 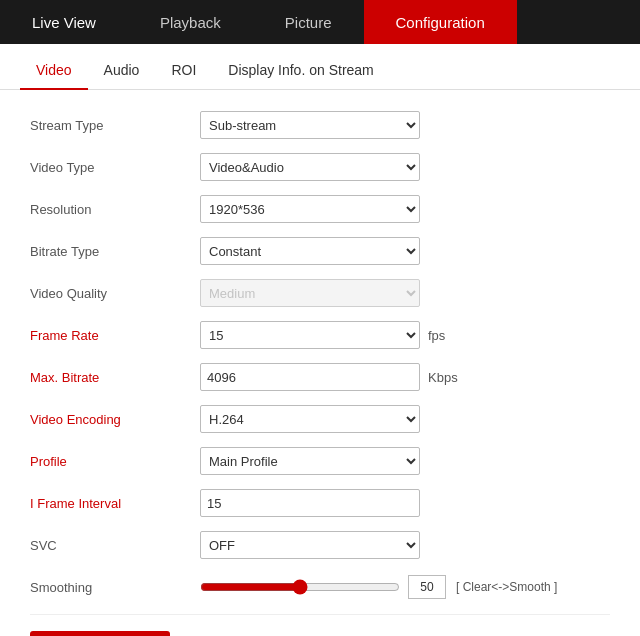 I want to click on save-button: 💾 Save, so click(x=100, y=634).